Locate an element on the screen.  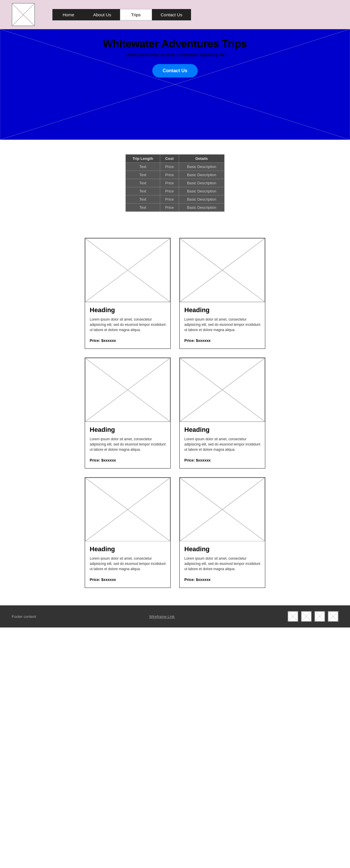
nav-about: About Us is located at coordinates (102, 15).